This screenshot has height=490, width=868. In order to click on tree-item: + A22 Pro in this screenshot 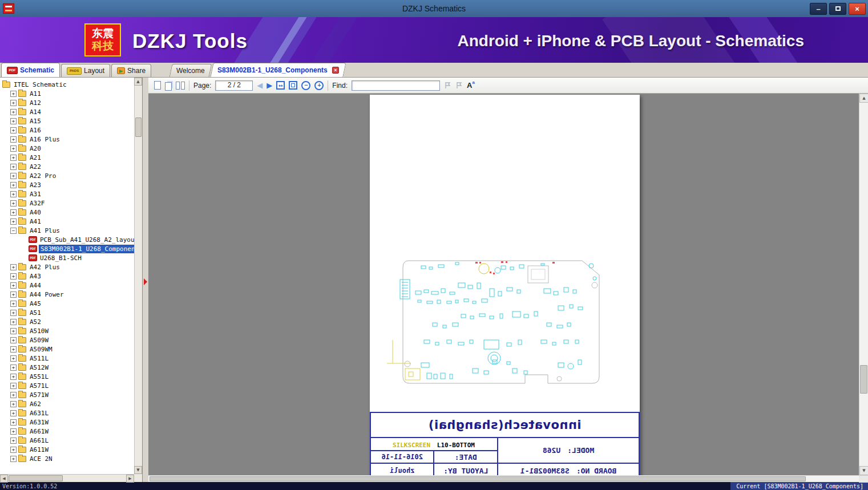, I will do `click(67, 176)`.